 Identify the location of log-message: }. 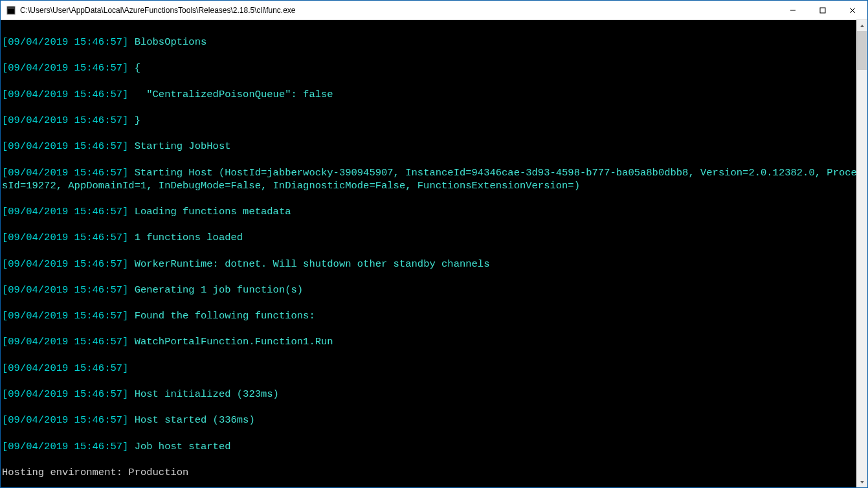
(137, 120).